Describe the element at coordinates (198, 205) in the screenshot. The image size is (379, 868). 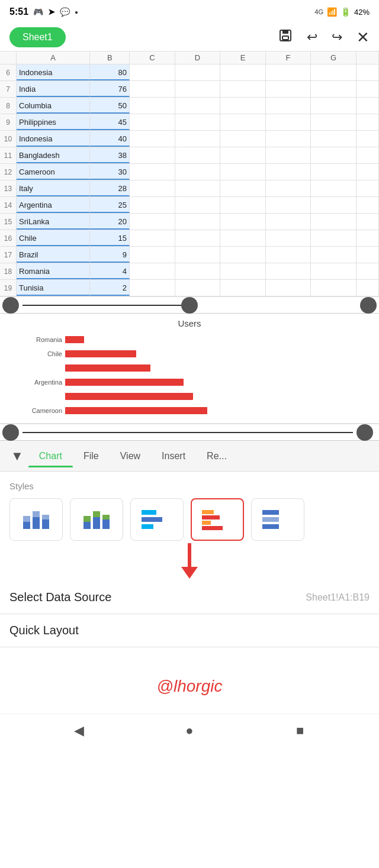
I see `cell-d14` at that location.